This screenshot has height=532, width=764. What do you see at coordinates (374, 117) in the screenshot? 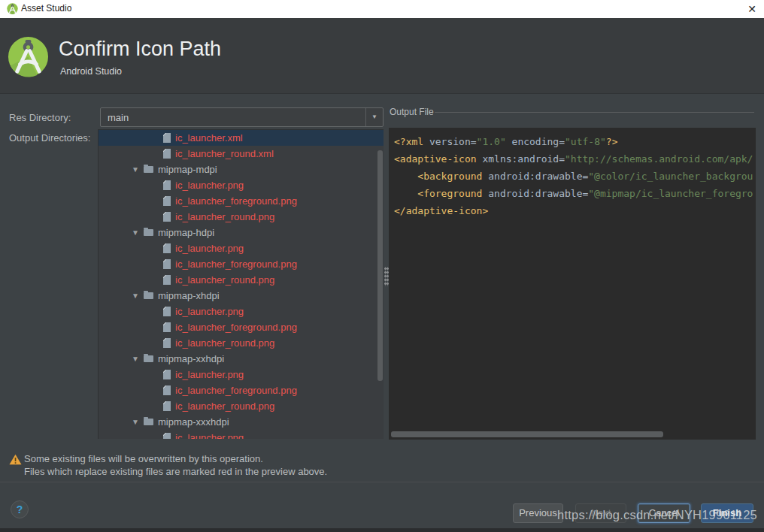
I see `chevron-down-icon: ▼` at bounding box center [374, 117].